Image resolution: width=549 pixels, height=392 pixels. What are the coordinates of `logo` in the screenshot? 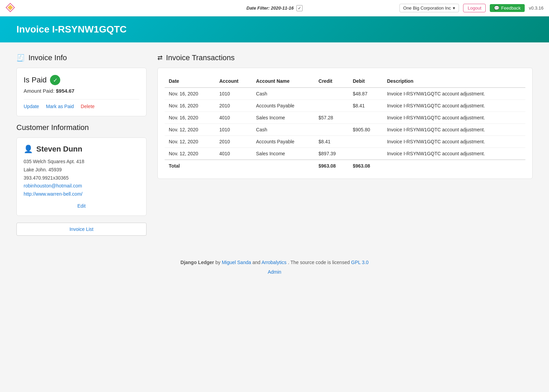 It's located at (10, 8).